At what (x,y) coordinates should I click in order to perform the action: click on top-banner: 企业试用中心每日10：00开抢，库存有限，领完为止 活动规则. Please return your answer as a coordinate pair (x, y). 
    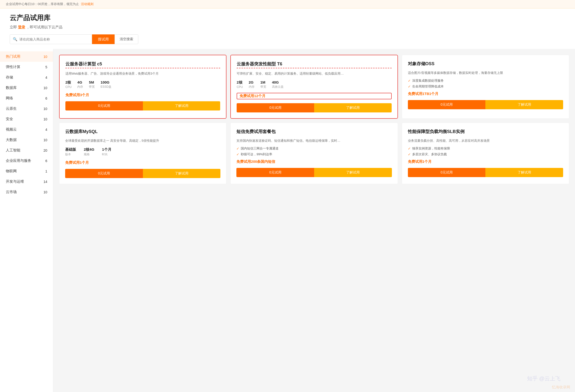
    Looking at the image, I should click on (288, 4).